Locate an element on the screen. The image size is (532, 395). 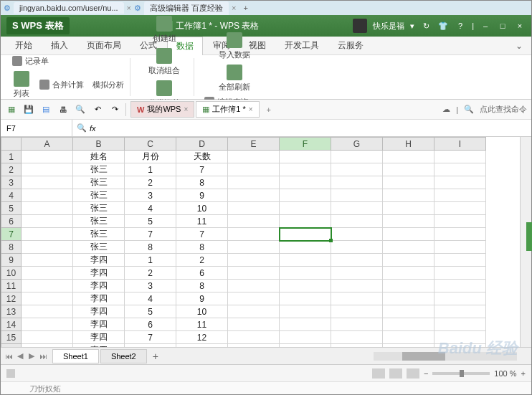
help-icon: ? is located at coordinates (460, 26).